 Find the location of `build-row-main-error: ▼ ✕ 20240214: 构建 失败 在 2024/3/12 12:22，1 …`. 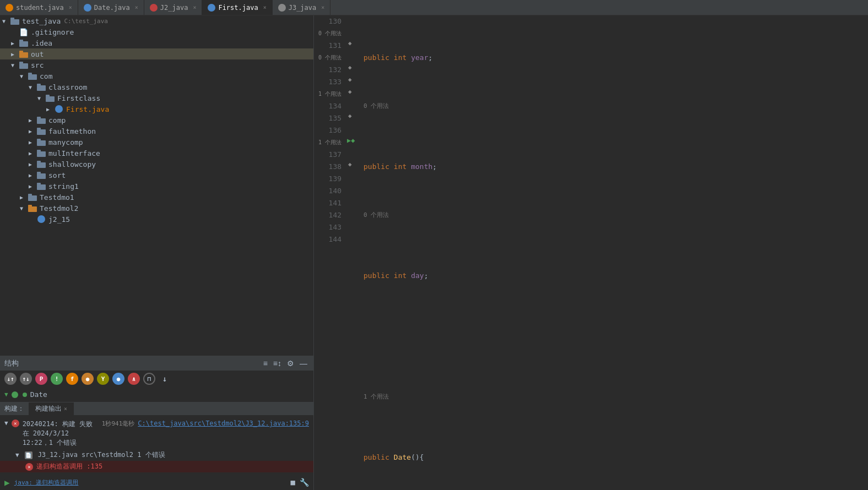

build-row-main-error: ▼ ✕ 20240214: 构建 失败 在 2024/3/12 12:22，1 … is located at coordinates (156, 434).